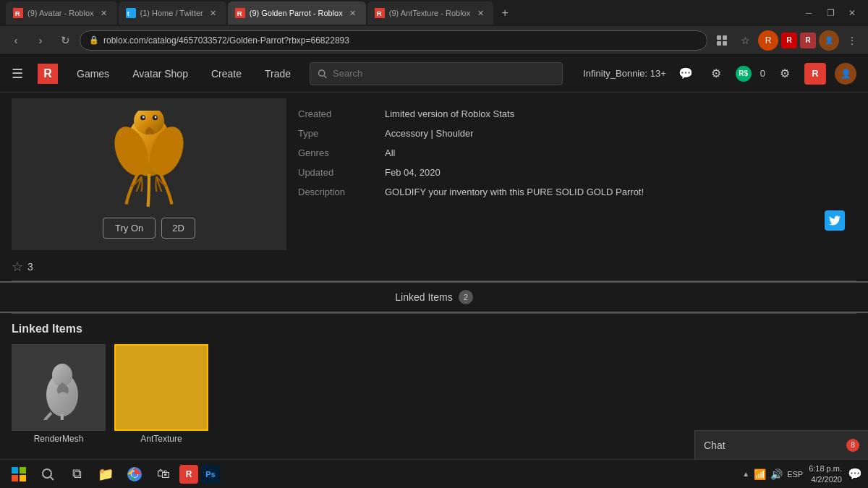 The height and width of the screenshot is (488, 868). What do you see at coordinates (16, 40) in the screenshot?
I see `back-button: ‹` at bounding box center [16, 40].